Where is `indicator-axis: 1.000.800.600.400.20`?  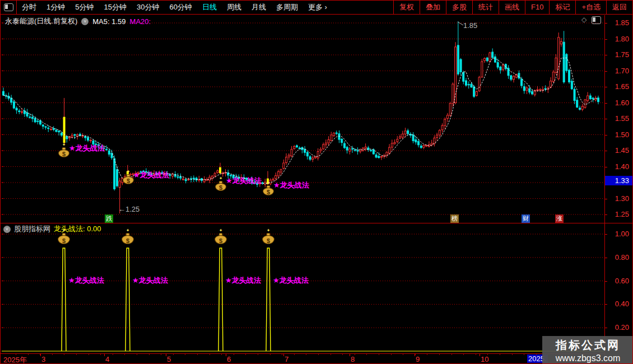
indicator-axis: 1.000.800.600.400.20 is located at coordinates (618, 288).